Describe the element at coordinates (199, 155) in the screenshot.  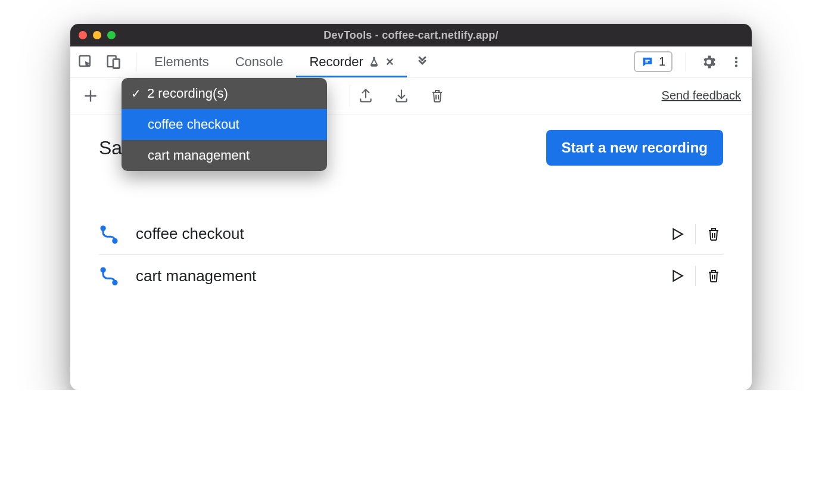
I see `dropdown-option-label: cart management` at that location.